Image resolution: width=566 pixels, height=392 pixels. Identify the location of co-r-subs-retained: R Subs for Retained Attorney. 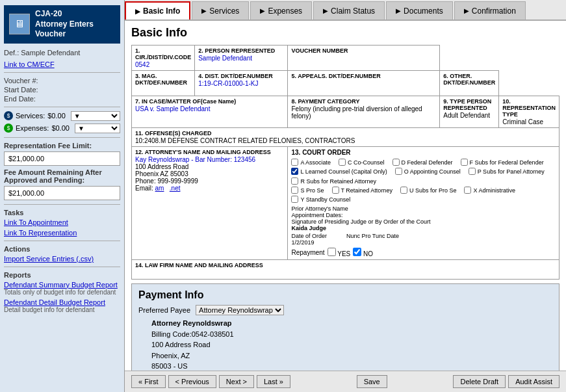
(334, 181).